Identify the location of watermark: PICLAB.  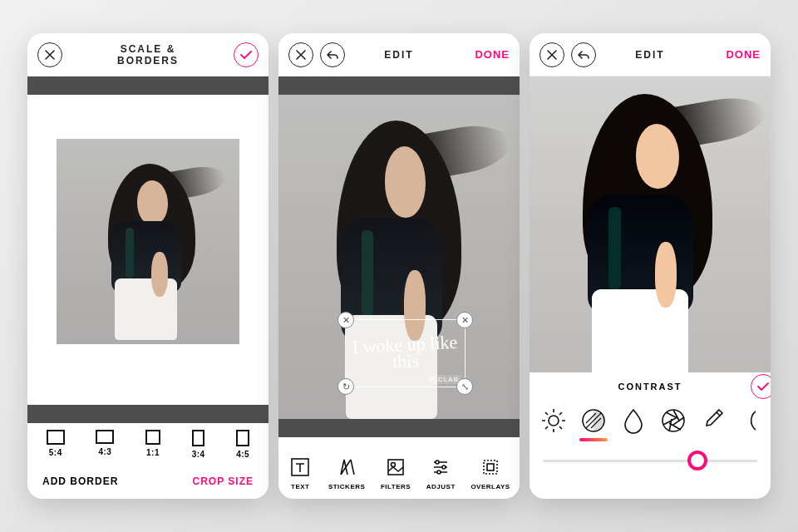
(445, 379).